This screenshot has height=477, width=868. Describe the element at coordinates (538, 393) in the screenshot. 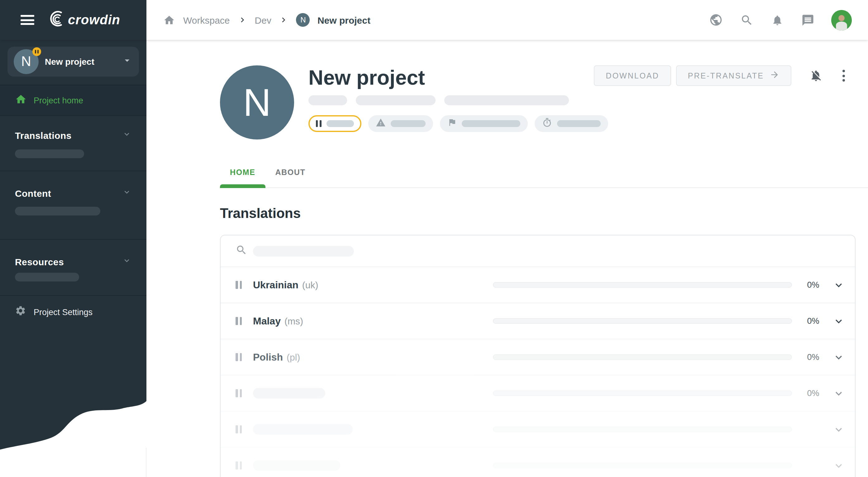

I see `language-row-loading: 0%` at that location.